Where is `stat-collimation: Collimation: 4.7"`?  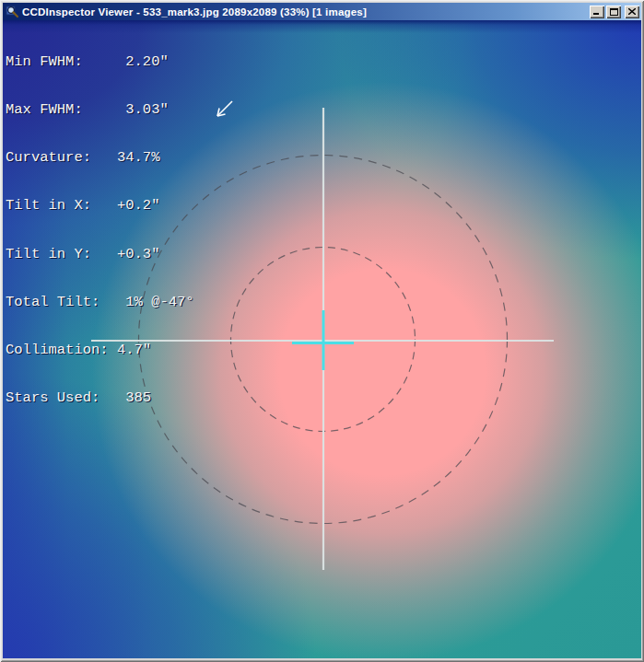
stat-collimation: Collimation: 4.7" is located at coordinates (100, 350).